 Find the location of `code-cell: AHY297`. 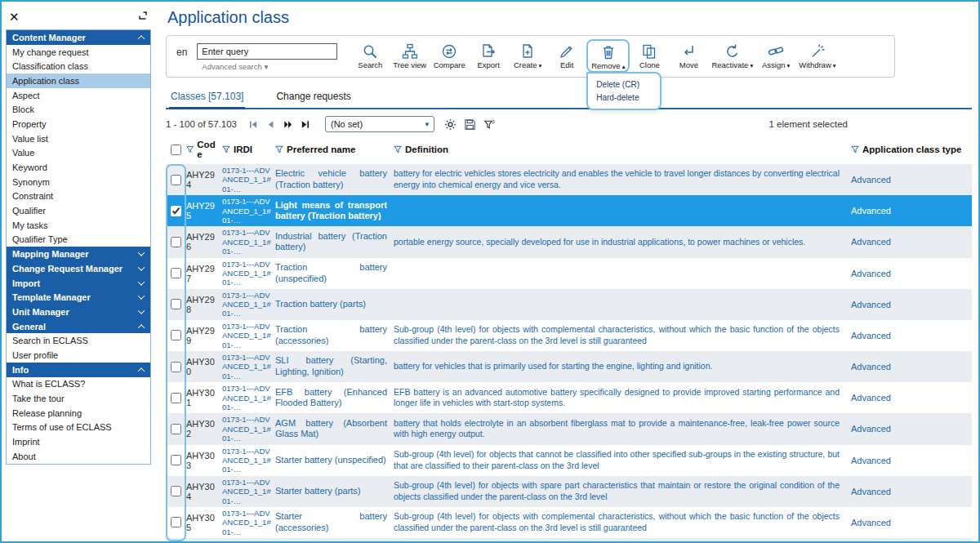

code-cell: AHY297 is located at coordinates (204, 274).